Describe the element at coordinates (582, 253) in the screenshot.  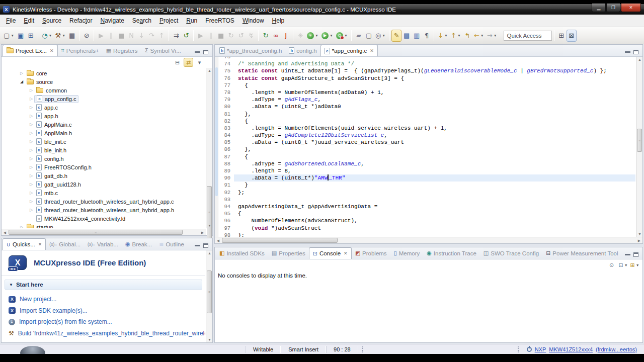
I see `tab-power-measurement-tool: ⊟Power Measurement Tool` at that location.